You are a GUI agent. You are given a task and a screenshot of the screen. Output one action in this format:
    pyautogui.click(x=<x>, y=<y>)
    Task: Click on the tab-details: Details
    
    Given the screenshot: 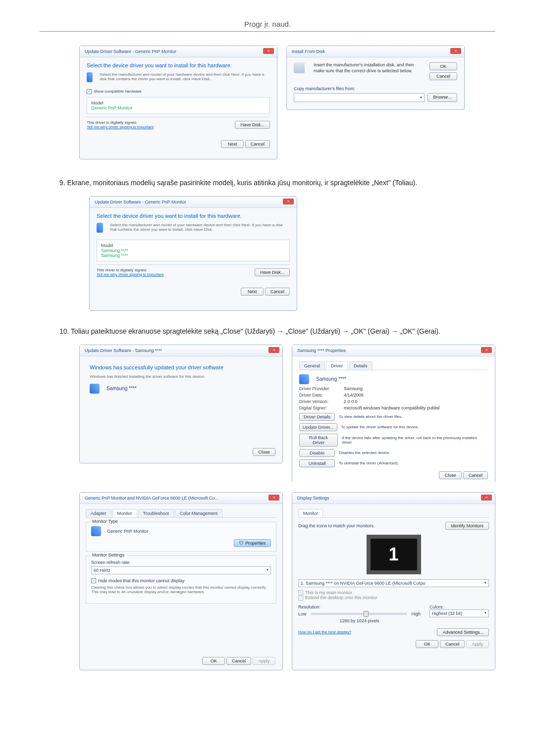 What is the action you would take?
    pyautogui.click(x=361, y=365)
    